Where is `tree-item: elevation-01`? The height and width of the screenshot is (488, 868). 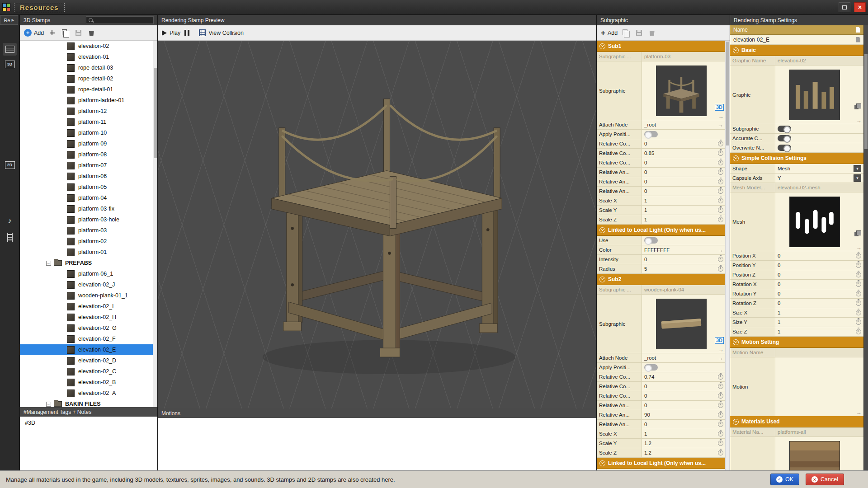 tree-item: elevation-01 is located at coordinates (86, 57).